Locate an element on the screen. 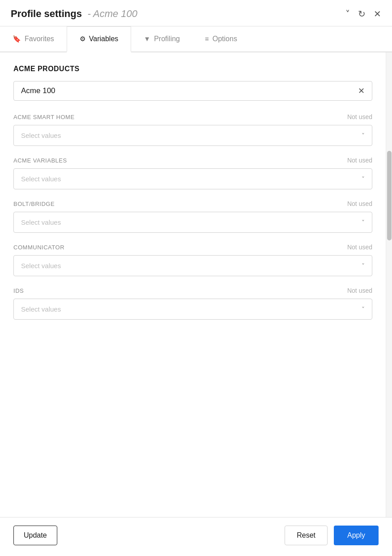 Image resolution: width=392 pixels, height=556 pixels. variable-select-text-acme-smart-home: Select values is located at coordinates (41, 135).